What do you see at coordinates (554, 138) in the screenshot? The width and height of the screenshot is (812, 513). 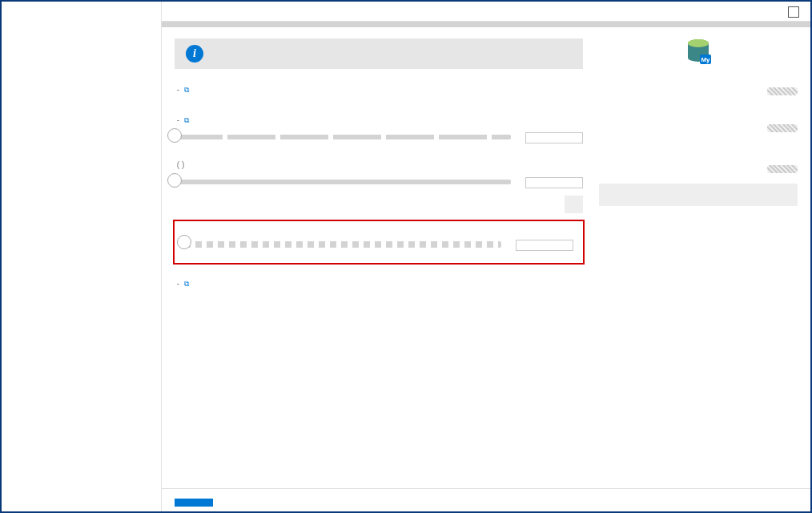 I see `vcore-value` at bounding box center [554, 138].